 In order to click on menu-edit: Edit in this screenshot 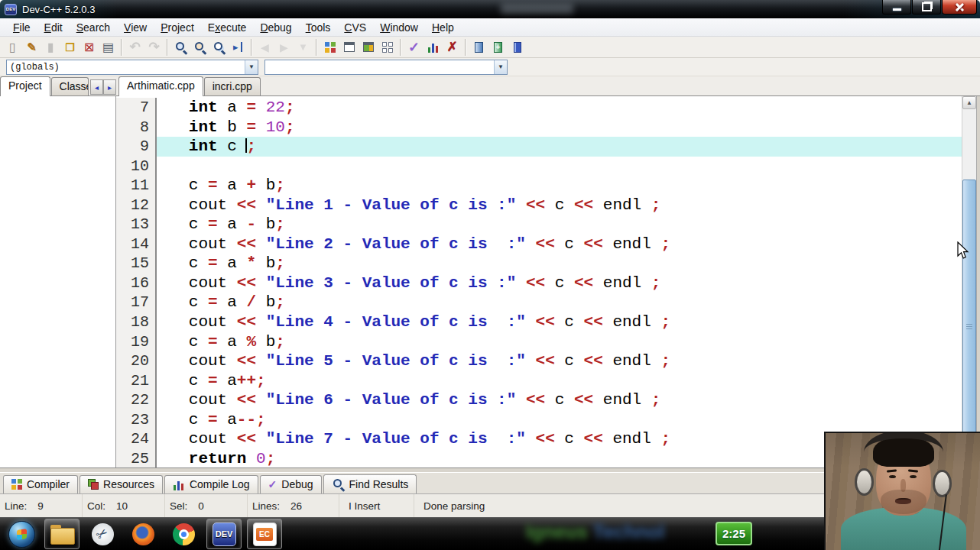, I will do `click(54, 28)`.